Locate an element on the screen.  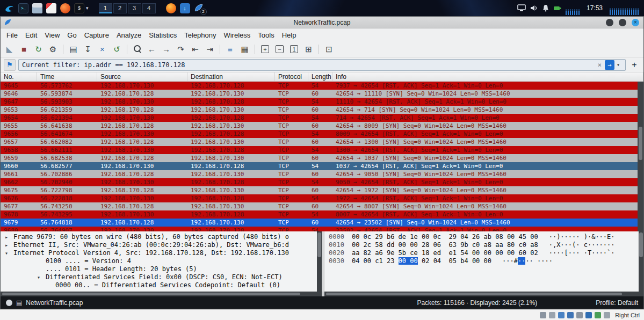
zoom-in-icon: + is located at coordinates (265, 49).